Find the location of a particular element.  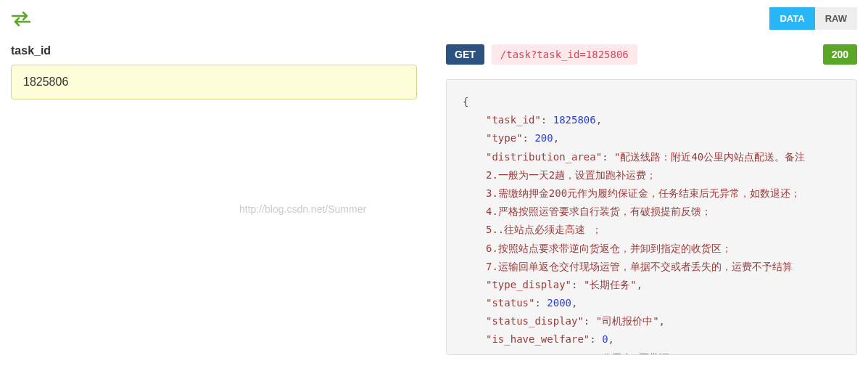

json-key: "is_have_welfare" is located at coordinates (538, 339).